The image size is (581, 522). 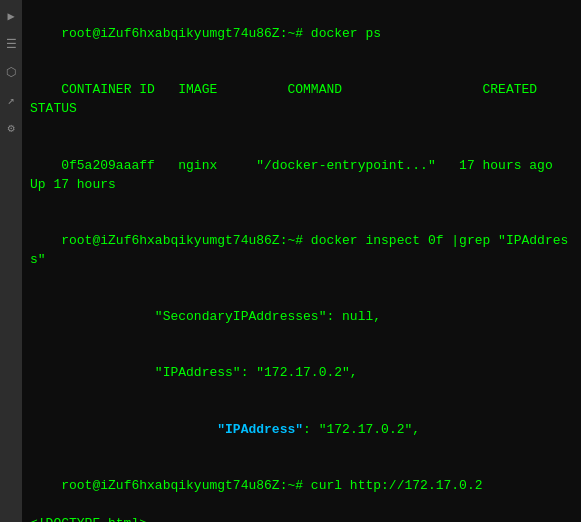 I want to click on terminal-line: <!DOCTYPE html>, so click(x=302, y=518).